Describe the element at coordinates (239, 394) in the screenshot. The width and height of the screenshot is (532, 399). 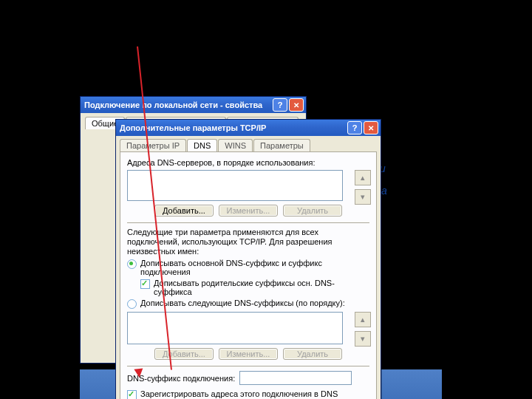
I see `check-register-label: Зарегистрировать адреса этого подключени…` at that location.